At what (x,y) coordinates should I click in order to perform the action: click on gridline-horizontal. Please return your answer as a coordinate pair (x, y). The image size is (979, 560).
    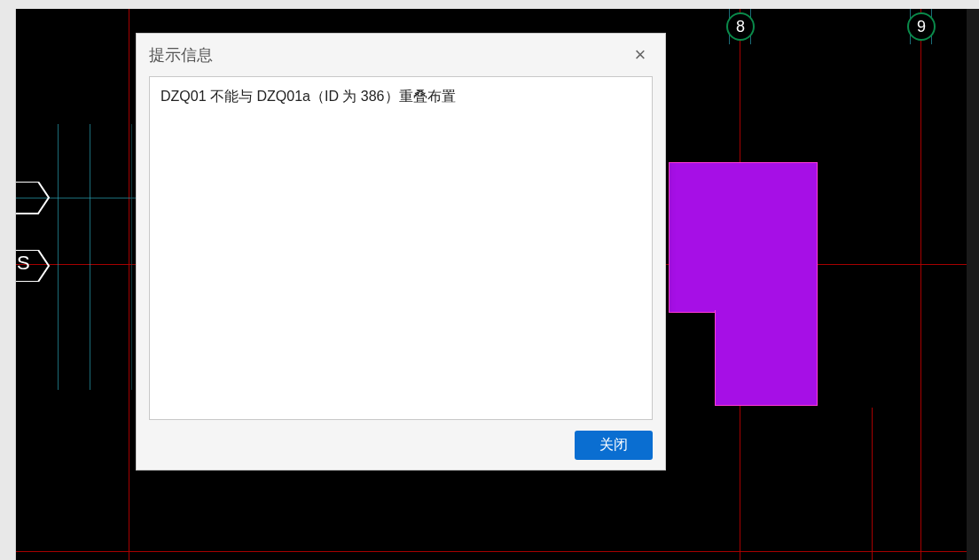
    Looking at the image, I should click on (497, 551).